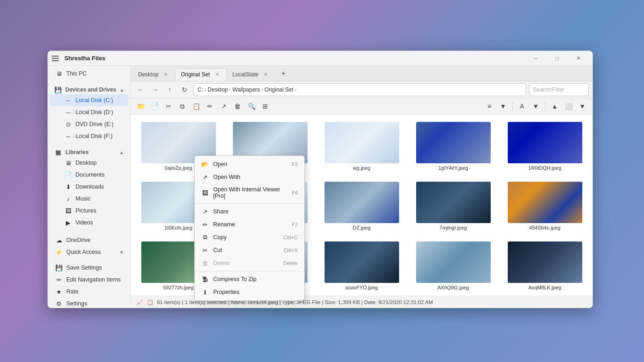 The image size is (644, 362). What do you see at coordinates (140, 90) in the screenshot?
I see `nav-back-button: ←` at bounding box center [140, 90].